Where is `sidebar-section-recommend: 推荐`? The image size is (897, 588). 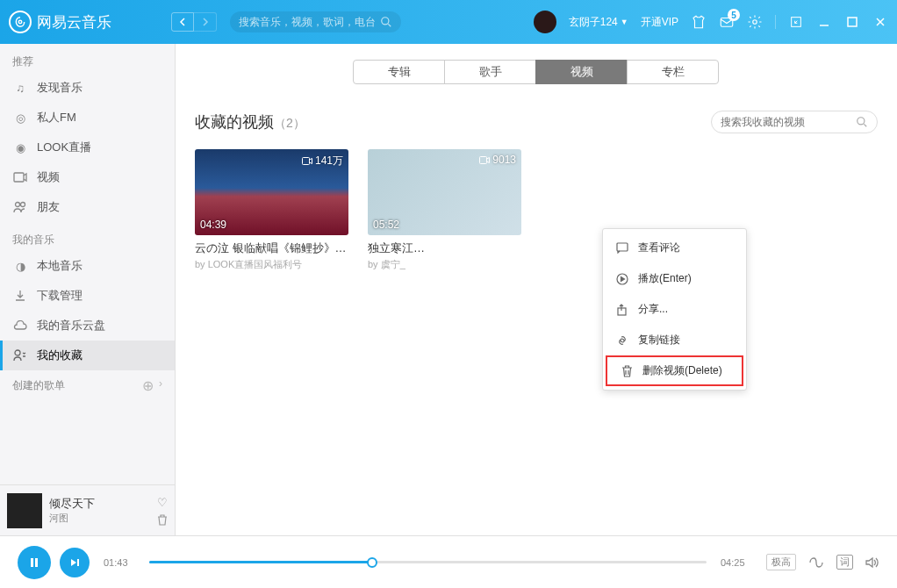 sidebar-section-recommend: 推荐 is located at coordinates (88, 58).